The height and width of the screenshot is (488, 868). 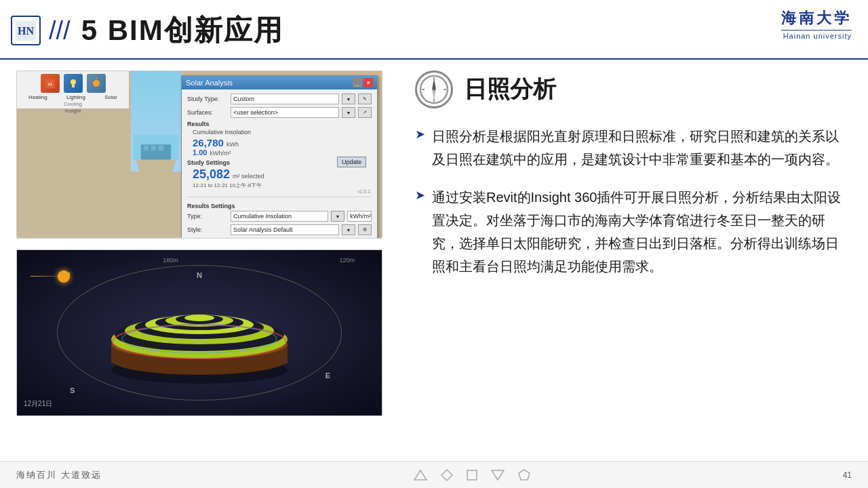 I want to click on cooling-label: Cooling, so click(x=73, y=104).